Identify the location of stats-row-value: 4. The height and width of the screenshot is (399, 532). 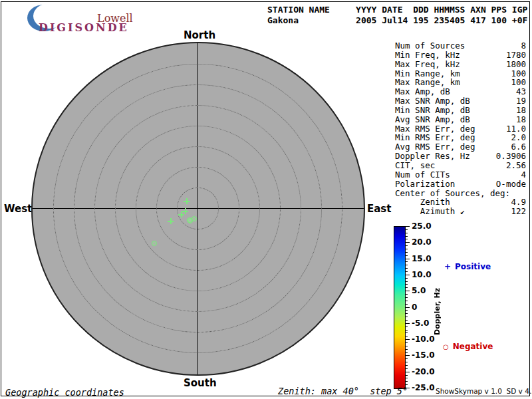
(523, 175).